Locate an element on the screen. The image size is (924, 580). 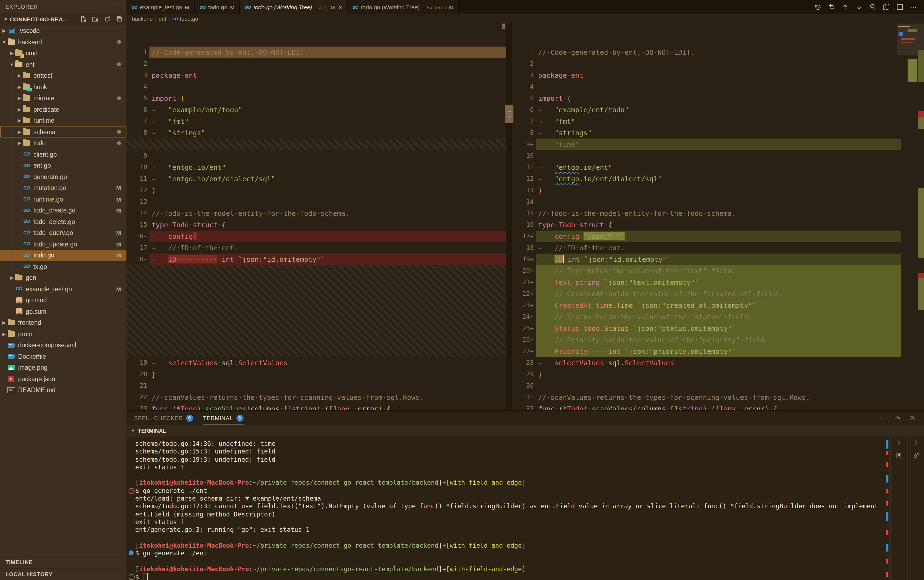
tree-item--vscode: ▶.vscode is located at coordinates (63, 31).